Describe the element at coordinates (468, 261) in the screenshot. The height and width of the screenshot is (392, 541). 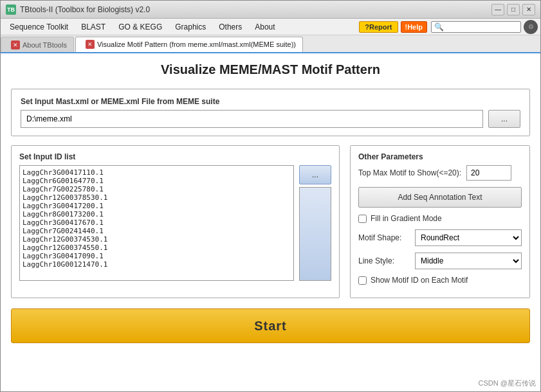
I see `line-style-select: Middle Top Bottom` at that location.